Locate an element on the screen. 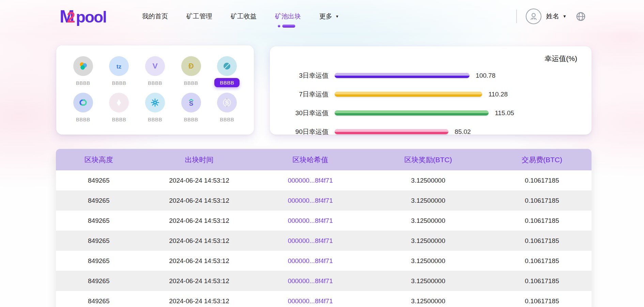 The image size is (644, 307). svg-text: S is located at coordinates (191, 104).